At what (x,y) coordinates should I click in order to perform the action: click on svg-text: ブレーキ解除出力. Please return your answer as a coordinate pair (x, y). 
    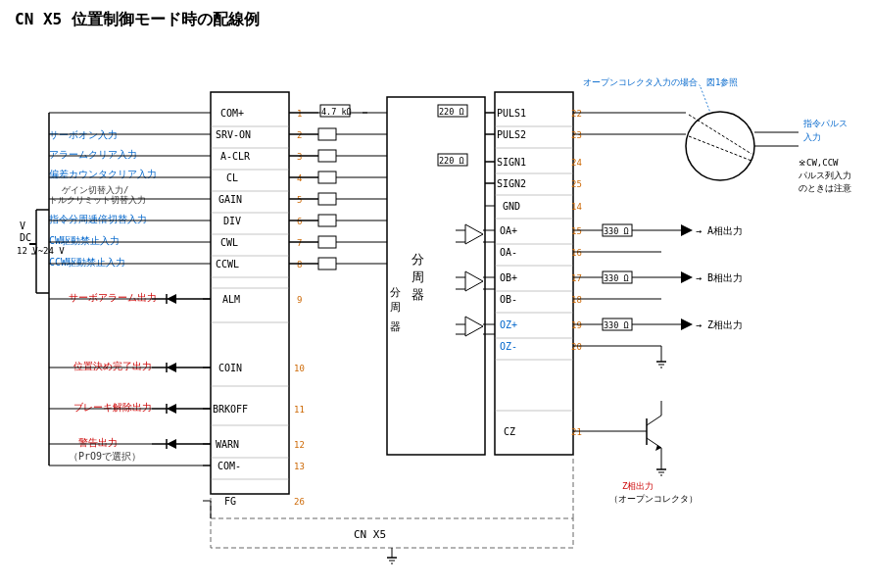
    Looking at the image, I should click on (113, 408).